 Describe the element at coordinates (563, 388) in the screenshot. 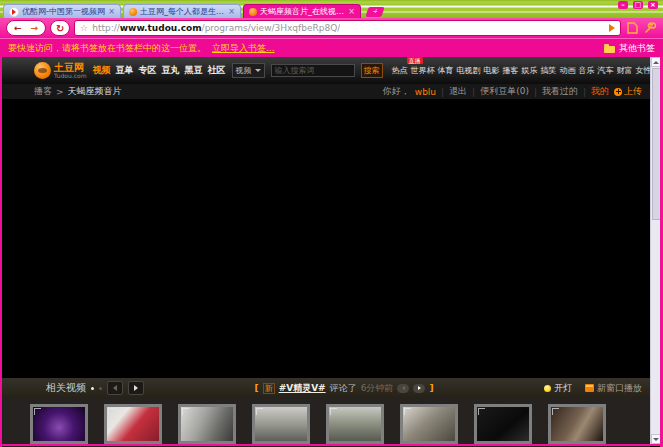

I see `lights-label: 开灯` at that location.